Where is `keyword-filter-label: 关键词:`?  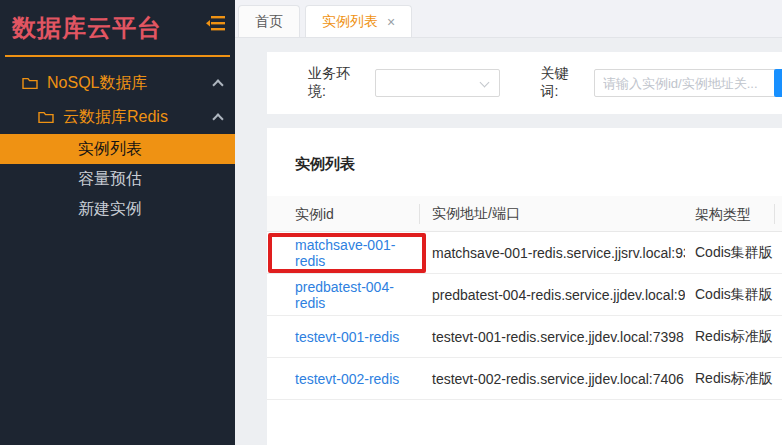
keyword-filter-label: 关键词: is located at coordinates (563, 83).